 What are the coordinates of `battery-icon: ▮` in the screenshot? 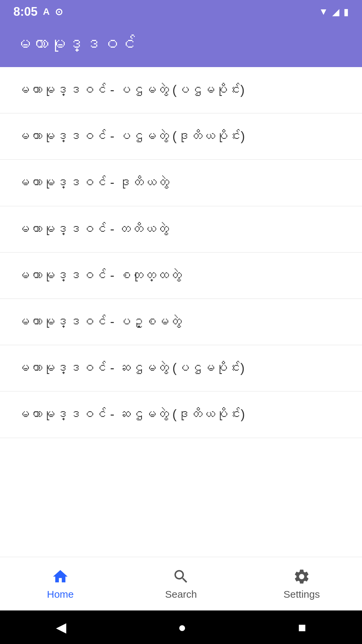 It's located at (346, 12).